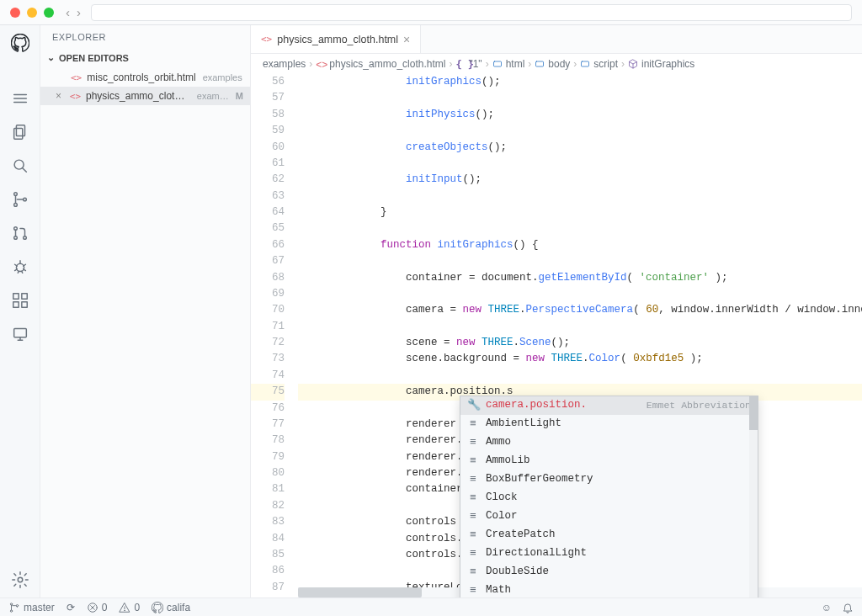 This screenshot has height=616, width=862. What do you see at coordinates (360, 592) in the screenshot?
I see `scrollbar-thumb` at bounding box center [360, 592].